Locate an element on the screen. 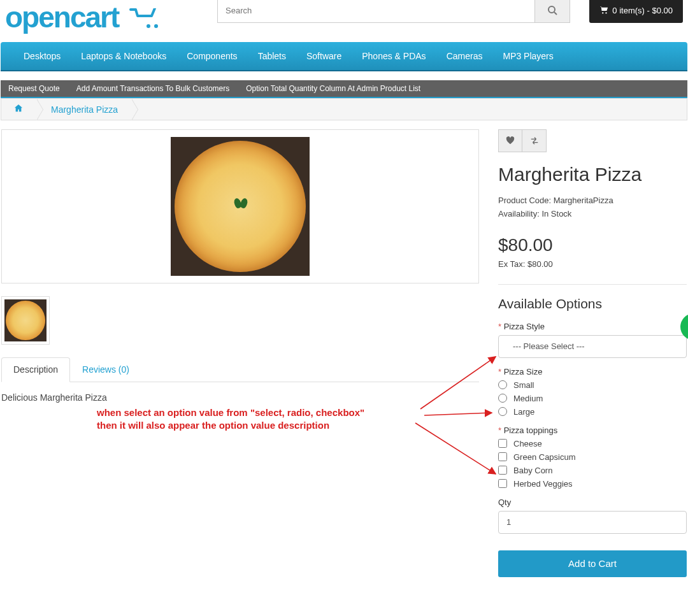  tab-reviews: Reviews (0) is located at coordinates (106, 369).